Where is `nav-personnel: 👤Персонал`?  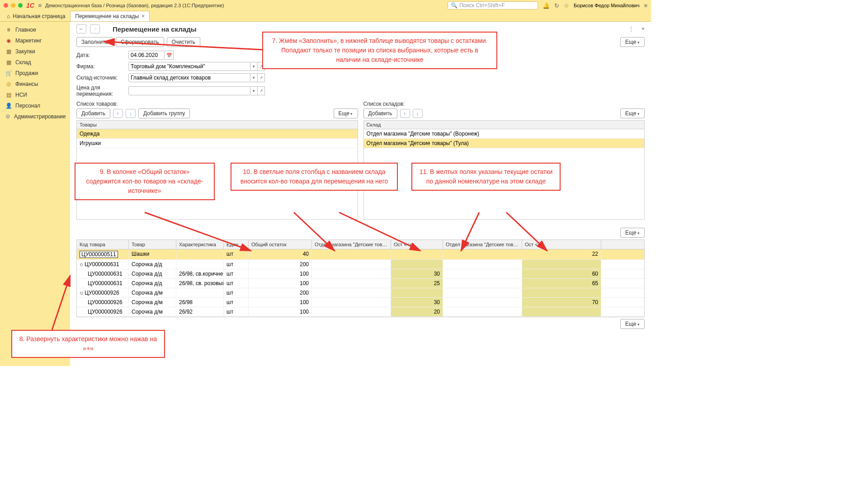
nav-personnel: 👤Персонал is located at coordinates (35, 106).